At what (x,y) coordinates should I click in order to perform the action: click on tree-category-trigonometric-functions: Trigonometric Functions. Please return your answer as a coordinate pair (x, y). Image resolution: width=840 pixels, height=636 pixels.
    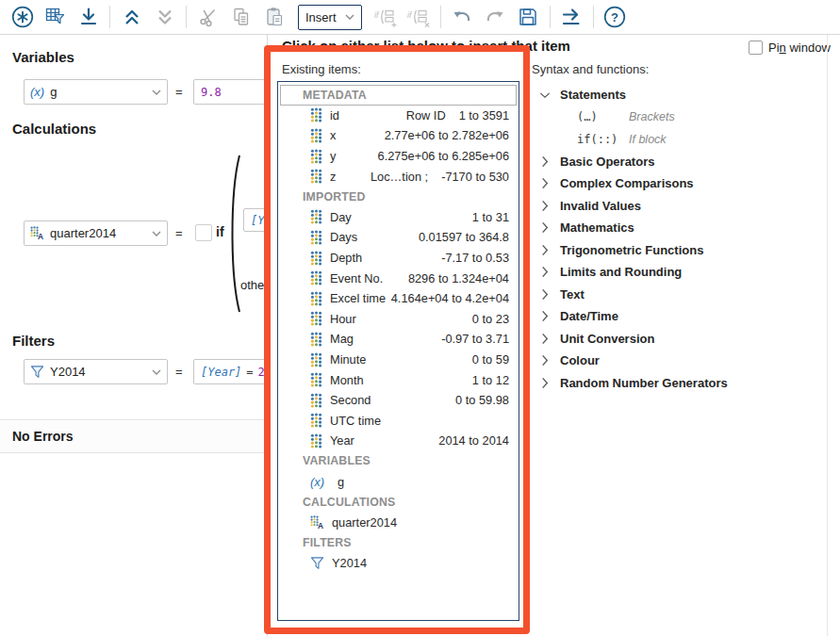
    Looking at the image, I should click on (684, 251).